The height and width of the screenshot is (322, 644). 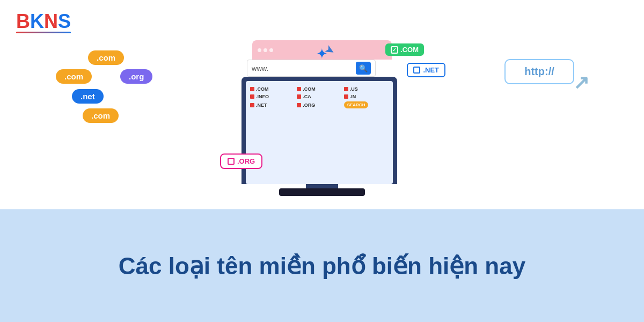 What do you see at coordinates (353, 97) in the screenshot?
I see `domain-label: .IN` at bounding box center [353, 97].